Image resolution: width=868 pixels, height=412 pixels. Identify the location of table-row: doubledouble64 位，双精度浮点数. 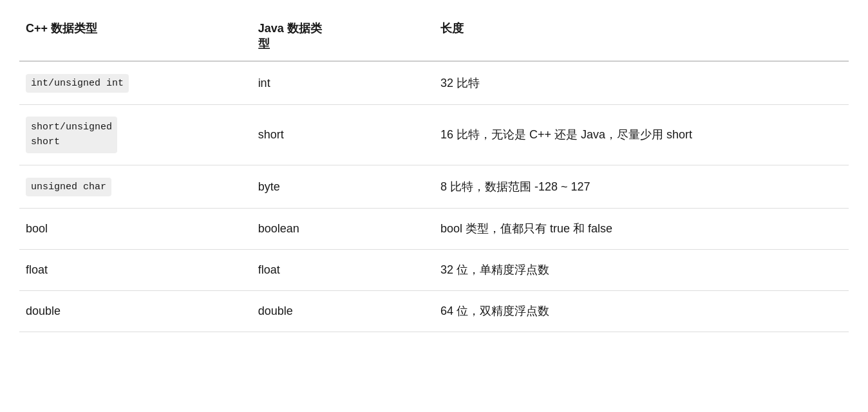
(434, 312).